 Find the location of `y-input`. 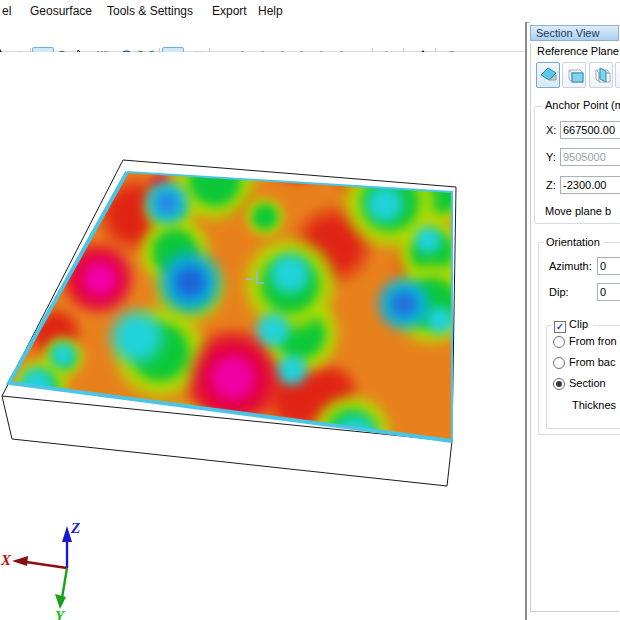

y-input is located at coordinates (590, 157).